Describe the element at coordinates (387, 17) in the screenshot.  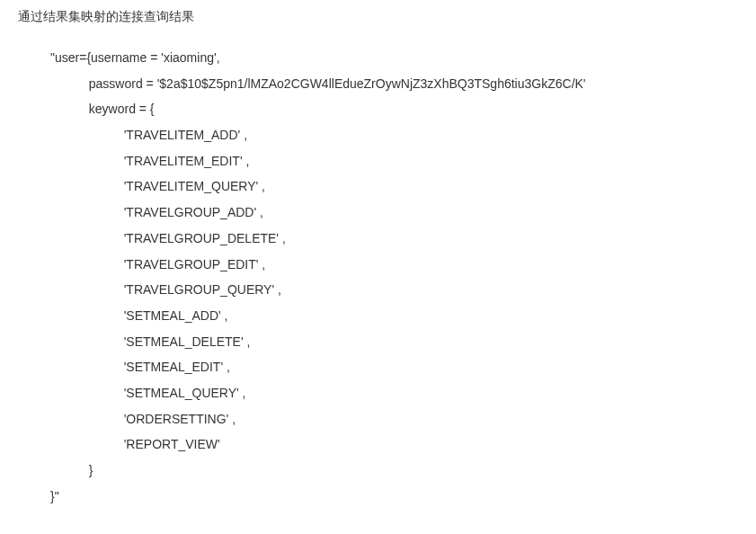
I see `section-heading: 通过结果集映射的连接查询结果` at that location.